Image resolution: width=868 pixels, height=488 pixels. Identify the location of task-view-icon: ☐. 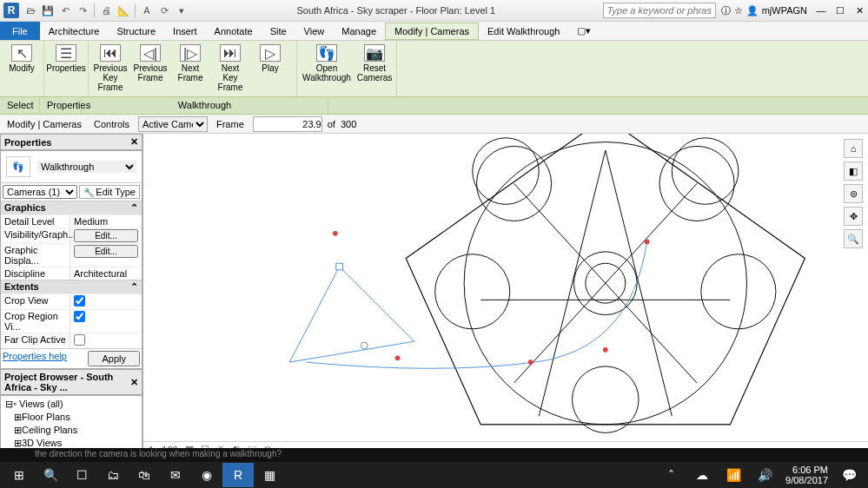
(82, 475).